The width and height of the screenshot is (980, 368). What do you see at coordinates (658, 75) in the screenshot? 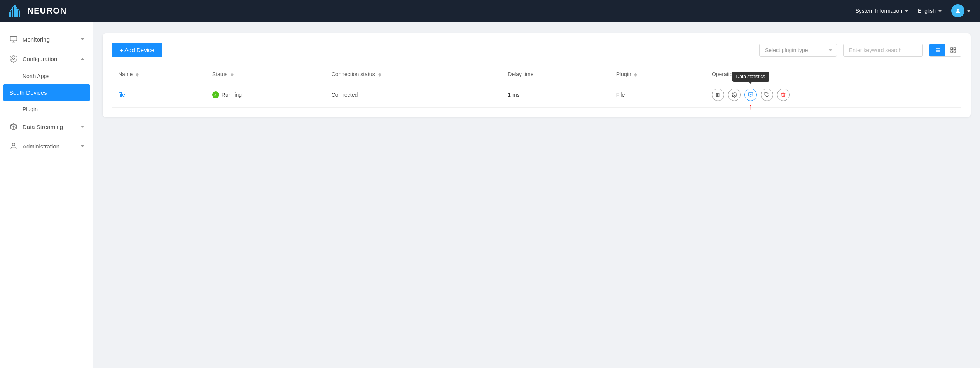
I see `col-plugin: Plugin` at bounding box center [658, 75].